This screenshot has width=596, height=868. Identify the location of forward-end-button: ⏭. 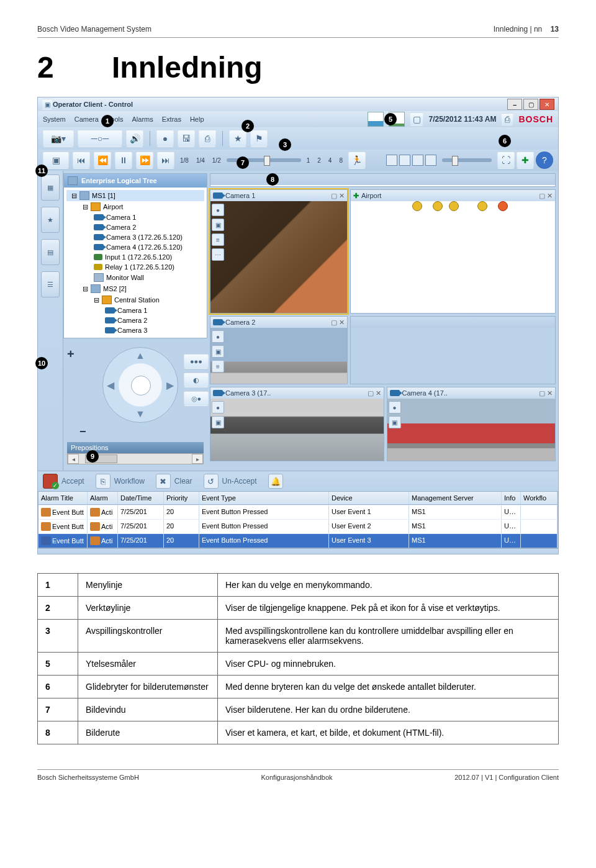
(166, 160).